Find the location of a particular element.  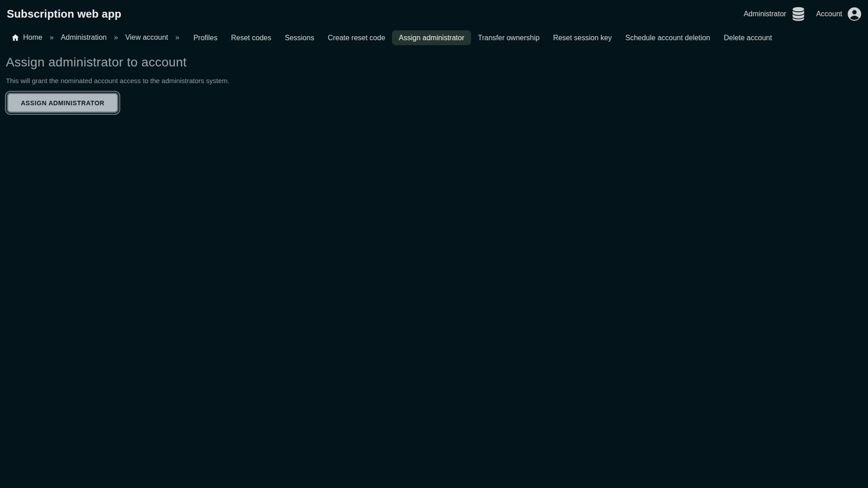

breadcrumb-nav: Home » Administration » View account » P… is located at coordinates (434, 38).